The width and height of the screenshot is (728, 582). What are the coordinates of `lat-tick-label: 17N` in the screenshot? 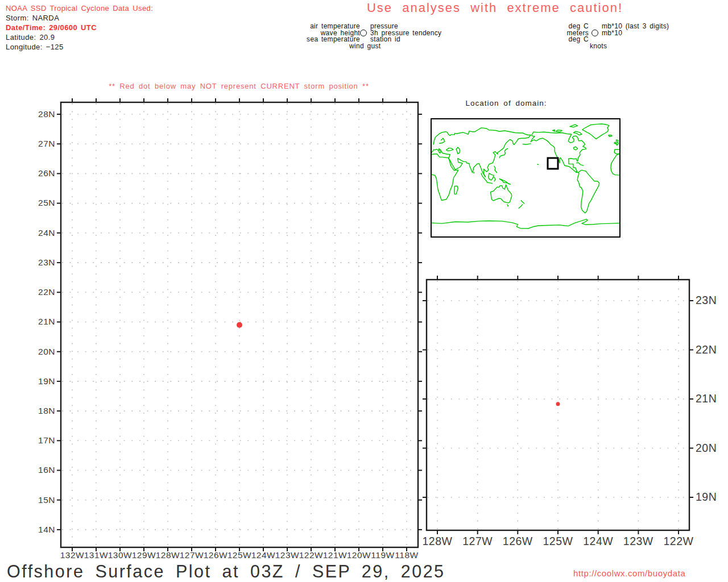 It's located at (39, 440).